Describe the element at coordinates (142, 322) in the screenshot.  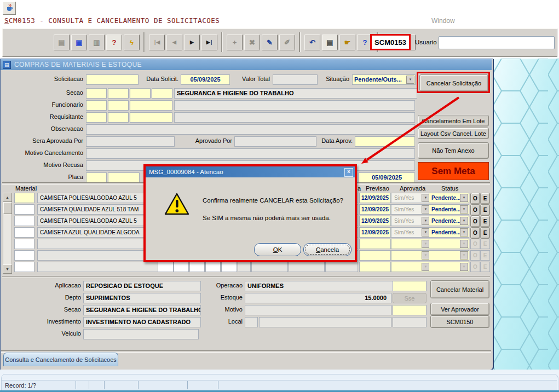
I see `investimento-field: INVESTIMENTO NAO CADASTRADO` at that location.